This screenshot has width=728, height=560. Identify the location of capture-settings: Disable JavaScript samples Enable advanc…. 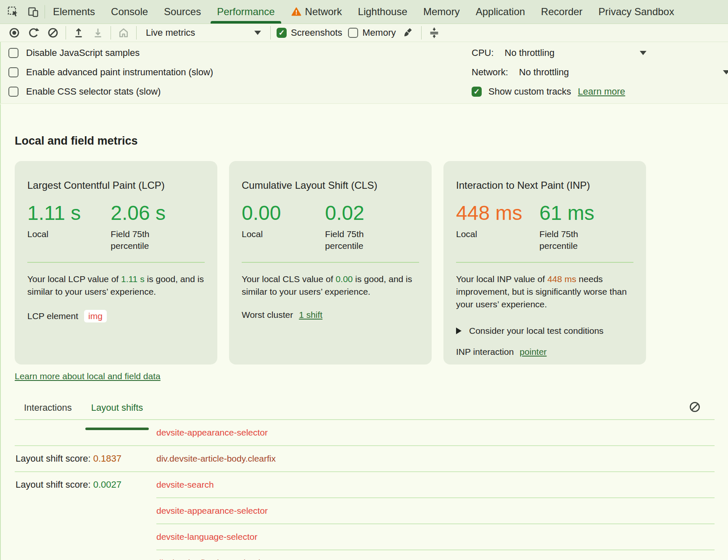
(364, 73).